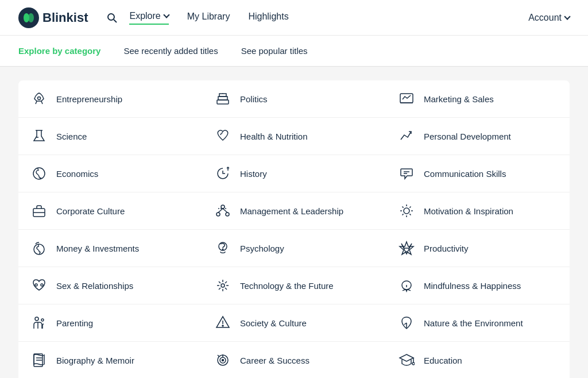 The image size is (588, 378). I want to click on category-label: Management & Leadership, so click(292, 211).